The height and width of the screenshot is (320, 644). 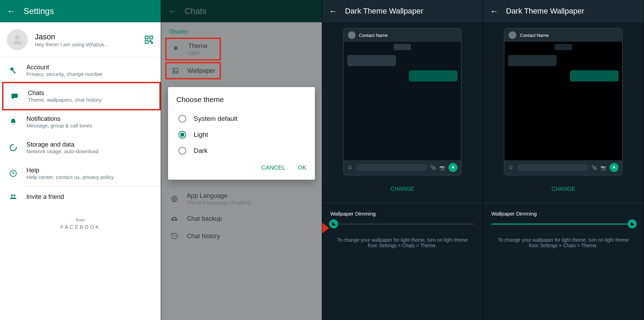 What do you see at coordinates (80, 40) in the screenshot?
I see `profile-row: Jason Hey there! I am using WhatsA…` at bounding box center [80, 40].